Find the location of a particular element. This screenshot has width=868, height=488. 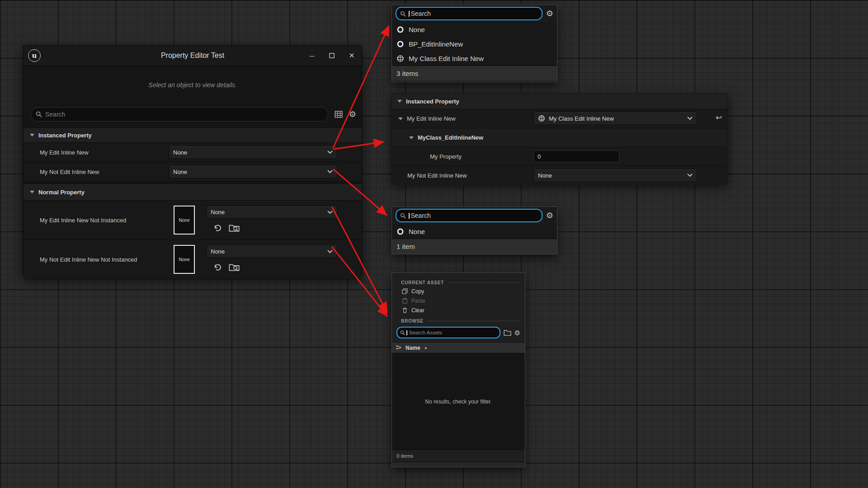

asset-list-header: Name ▲ is located at coordinates (458, 348).